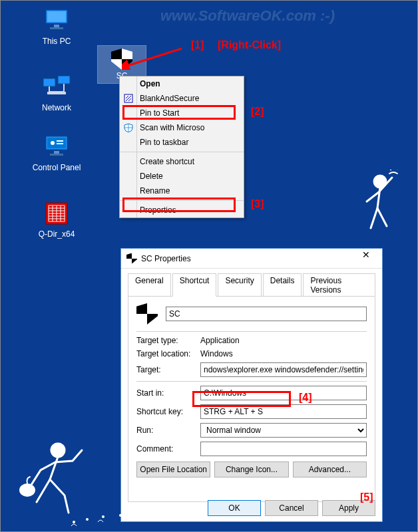 The height and width of the screenshot is (532, 418). Describe the element at coordinates (182, 113) in the screenshot. I see `menu-item-pin-to-start: Pin to Start` at that location.